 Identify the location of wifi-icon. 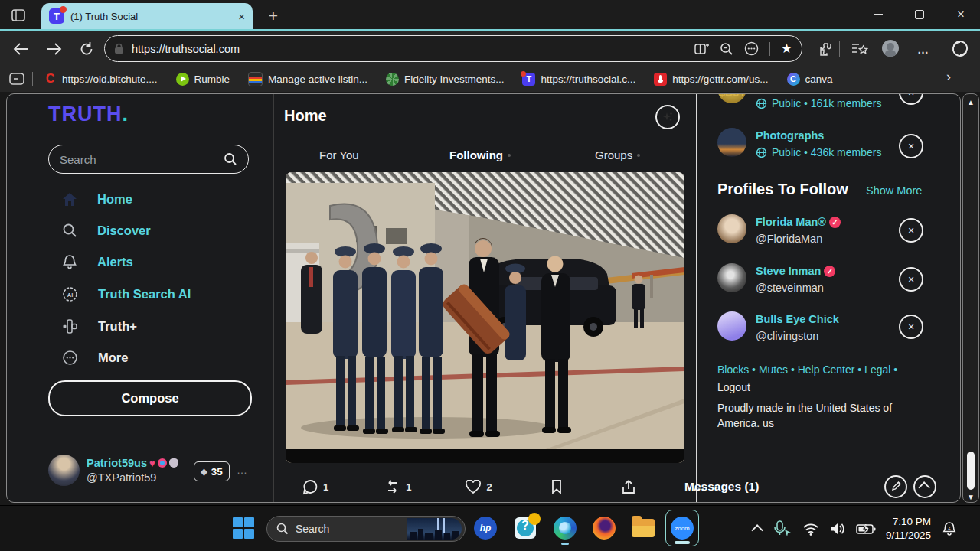
(811, 530).